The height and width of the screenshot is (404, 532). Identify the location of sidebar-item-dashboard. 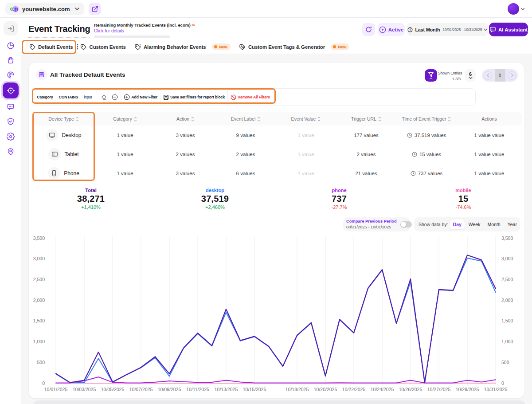
(11, 46).